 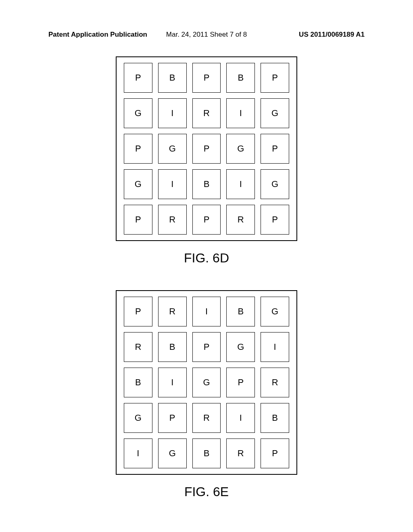 I want to click on grid-row: P R P R P, so click(x=206, y=220).